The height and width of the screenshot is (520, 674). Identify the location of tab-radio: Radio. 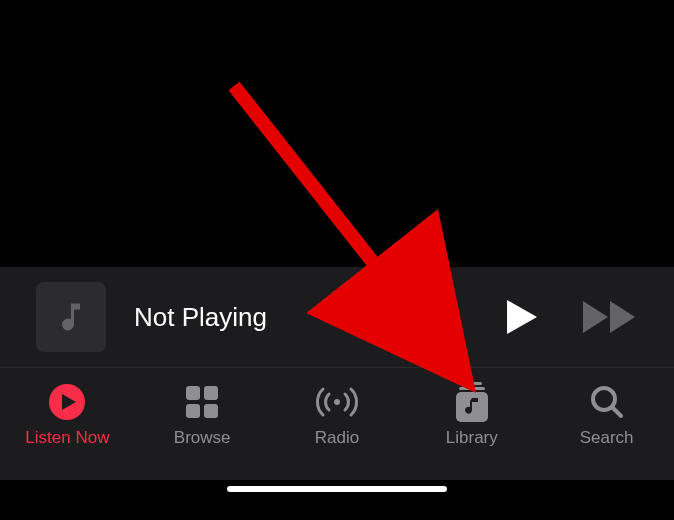
(338, 424).